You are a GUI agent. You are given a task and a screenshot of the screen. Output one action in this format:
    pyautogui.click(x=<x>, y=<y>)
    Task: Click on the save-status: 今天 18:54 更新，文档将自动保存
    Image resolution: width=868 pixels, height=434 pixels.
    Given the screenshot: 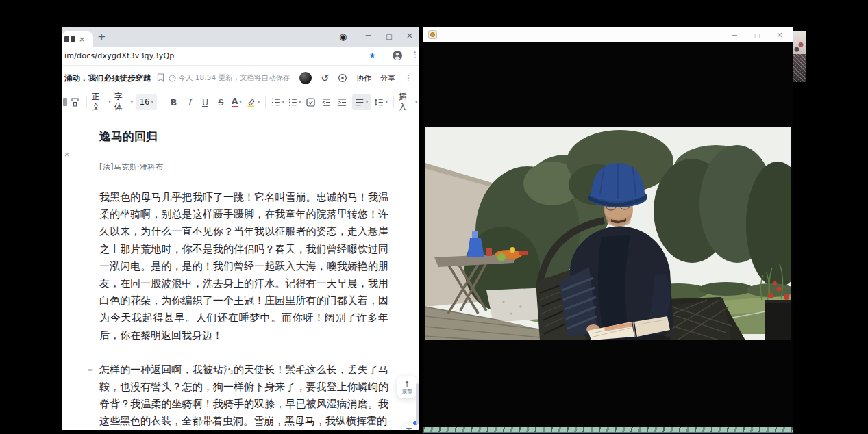 What is the action you would take?
    pyautogui.click(x=230, y=78)
    